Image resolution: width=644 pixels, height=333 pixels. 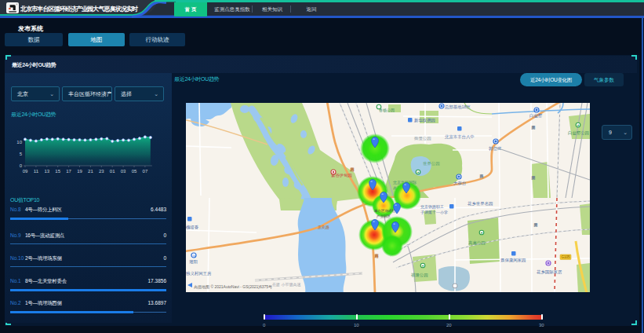 What do you see at coordinates (420, 275) in the screenshot?
I see `svg-text: 祺隆公园` at bounding box center [420, 275].